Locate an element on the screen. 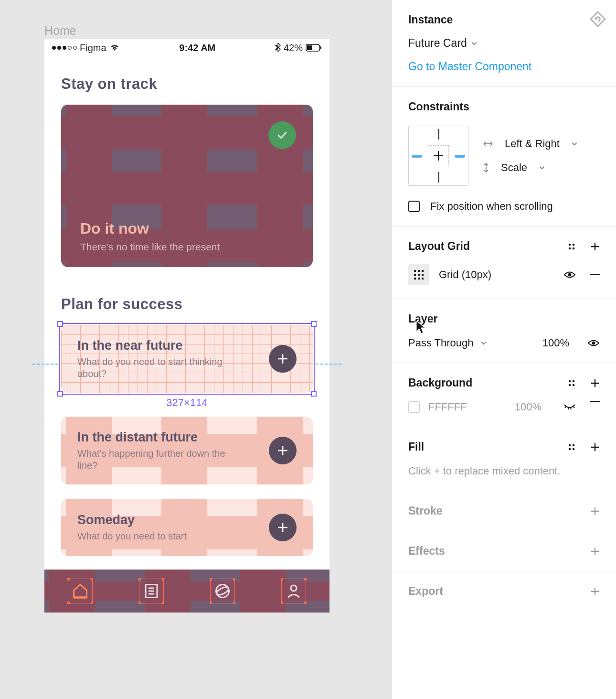 The height and width of the screenshot is (699, 616). constraints-title: Constraints is located at coordinates (504, 107).